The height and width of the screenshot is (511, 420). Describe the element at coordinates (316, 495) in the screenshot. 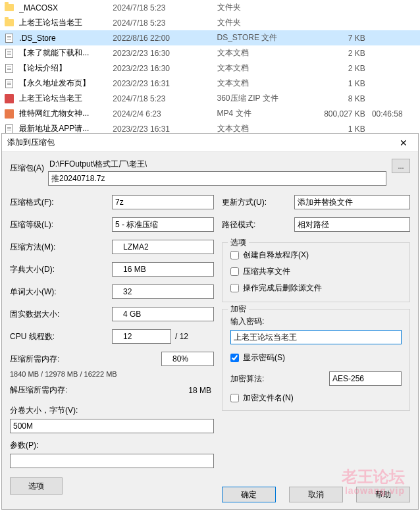

I see `cancel-button: 取消` at that location.